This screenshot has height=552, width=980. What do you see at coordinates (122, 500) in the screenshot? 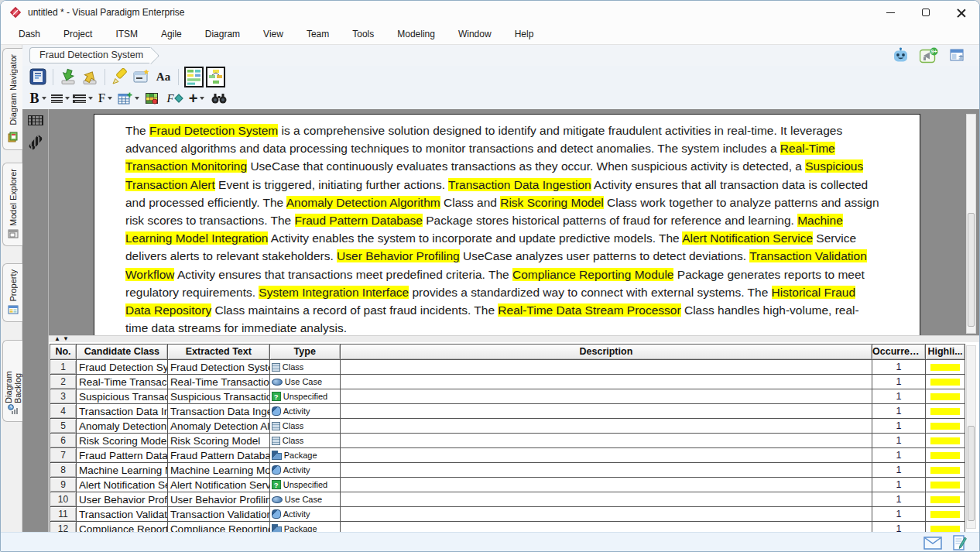
I see `candidate-class-cell: User Behavior Profiling` at bounding box center [122, 500].